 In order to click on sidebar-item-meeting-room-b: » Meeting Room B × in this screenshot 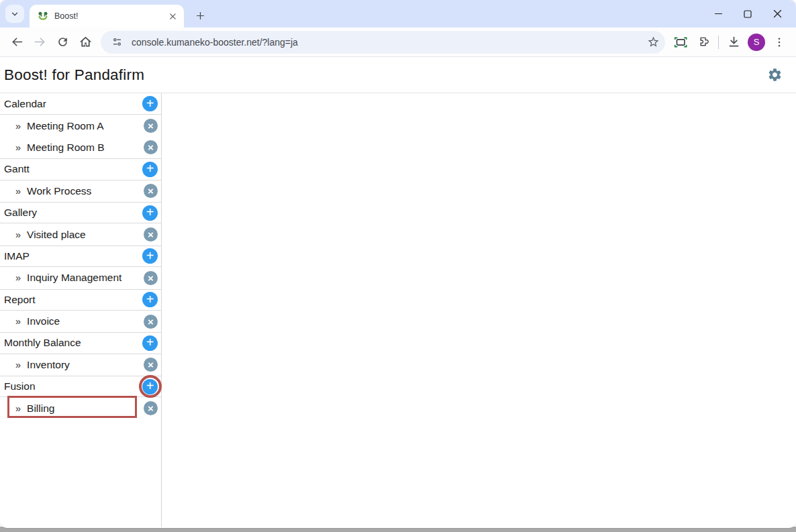, I will do `click(81, 148)`.